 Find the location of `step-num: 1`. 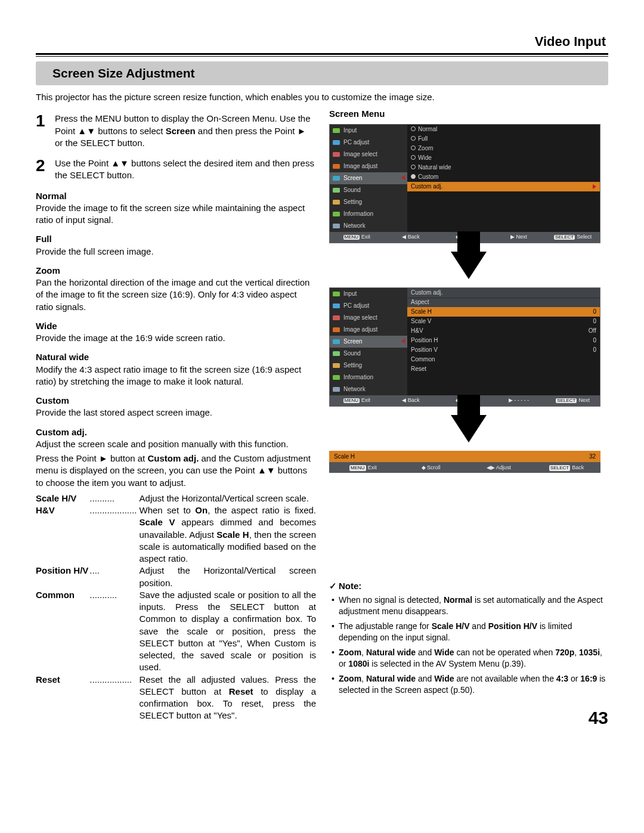

step-num: 1 is located at coordinates (45, 131).